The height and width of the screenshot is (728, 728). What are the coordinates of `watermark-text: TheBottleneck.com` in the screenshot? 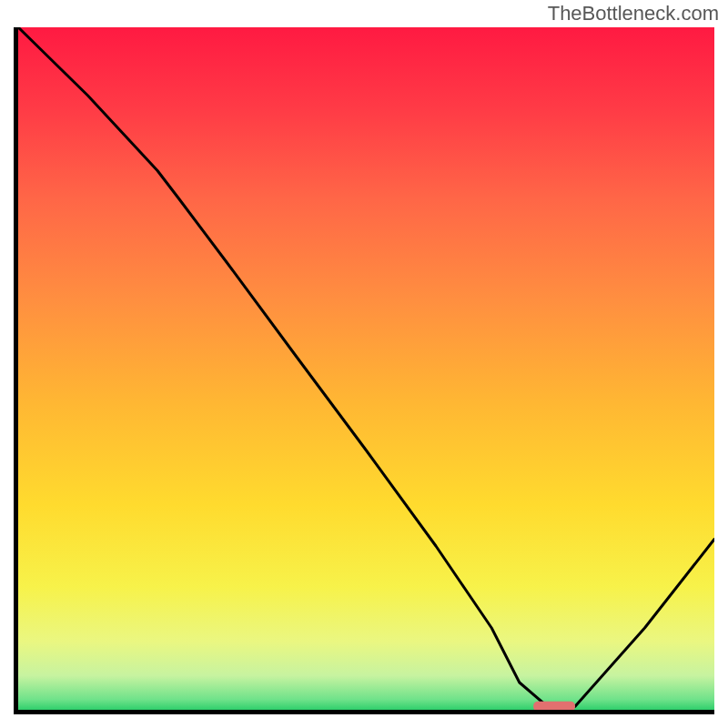 It's located at (633, 14).